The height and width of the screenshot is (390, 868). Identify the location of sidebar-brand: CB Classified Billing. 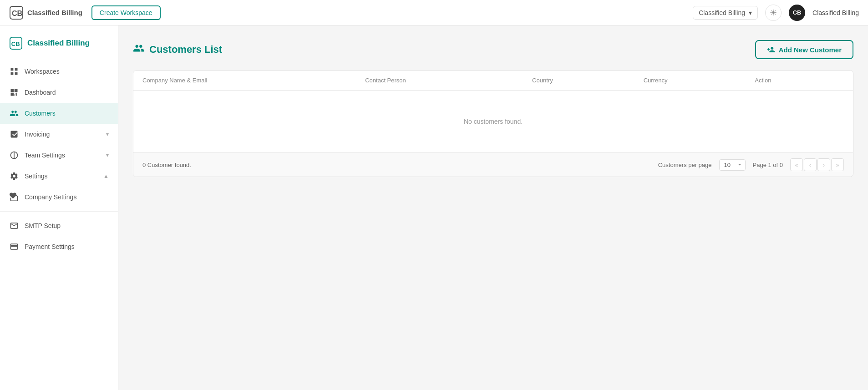
(59, 45).